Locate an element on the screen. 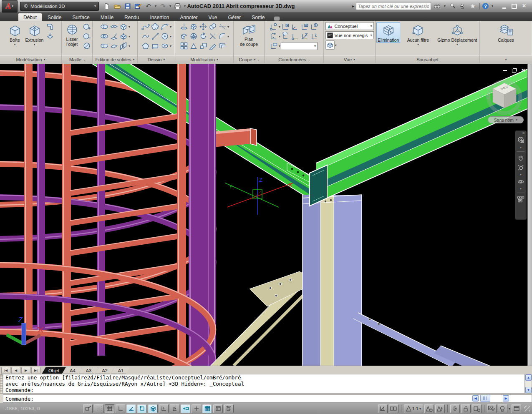  ucs-object-icon is located at coordinates (295, 27).